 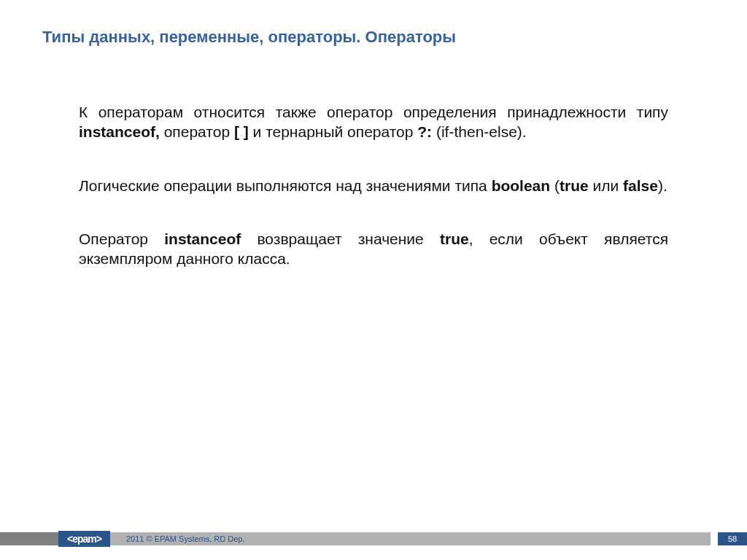 What do you see at coordinates (374, 185) in the screenshot?
I see `paragraph-2: Логические операции выполняются над знач…` at bounding box center [374, 185].